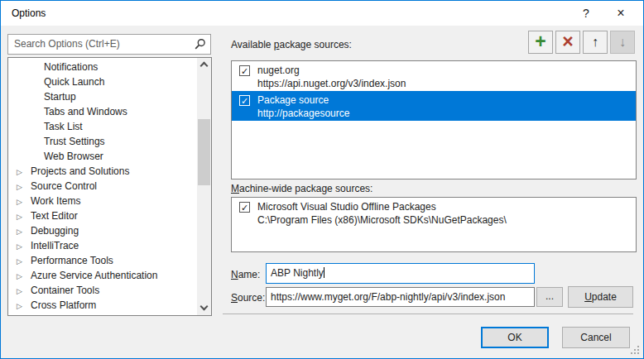  What do you see at coordinates (109, 82) in the screenshot?
I see `tree-item-quick-launch: Quick Launch` at bounding box center [109, 82].